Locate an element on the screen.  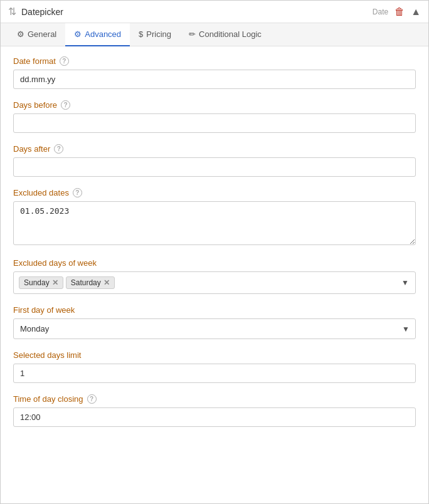
date-format-label-text: Date format is located at coordinates (34, 61).